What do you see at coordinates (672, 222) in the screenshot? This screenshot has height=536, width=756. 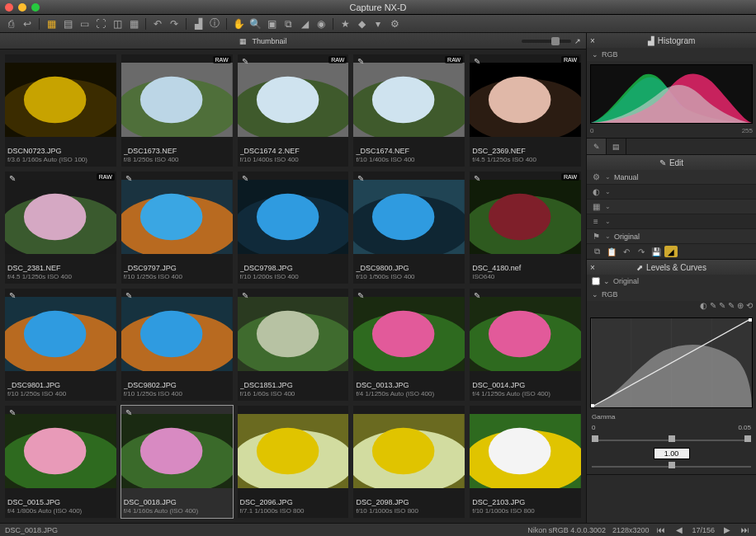 I see `edit-row-nr: ≡ ⌄` at bounding box center [672, 222].